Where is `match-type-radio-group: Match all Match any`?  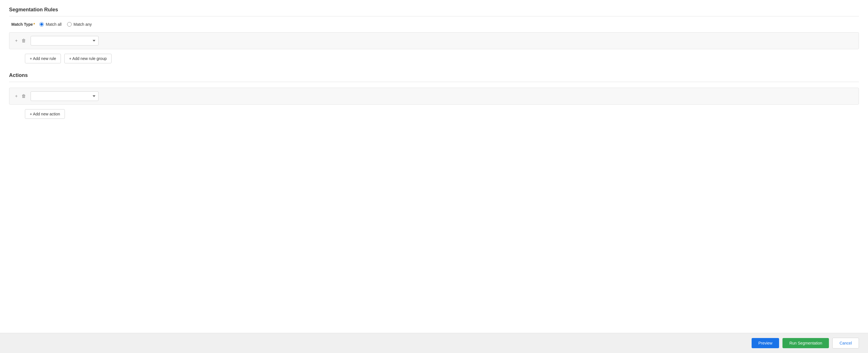
match-type-radio-group: Match all Match any is located at coordinates (65, 24).